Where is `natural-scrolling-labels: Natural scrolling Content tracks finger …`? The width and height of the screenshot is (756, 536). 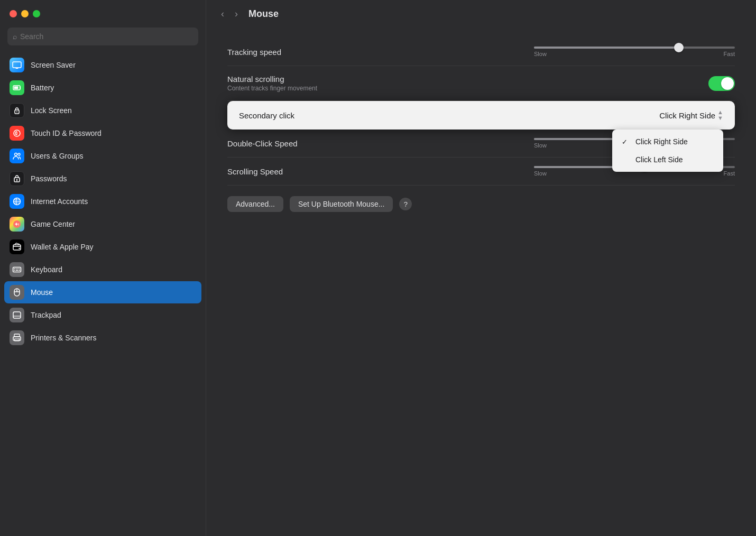
natural-scrolling-labels: Natural scrolling Content tracks finger … is located at coordinates (272, 84).